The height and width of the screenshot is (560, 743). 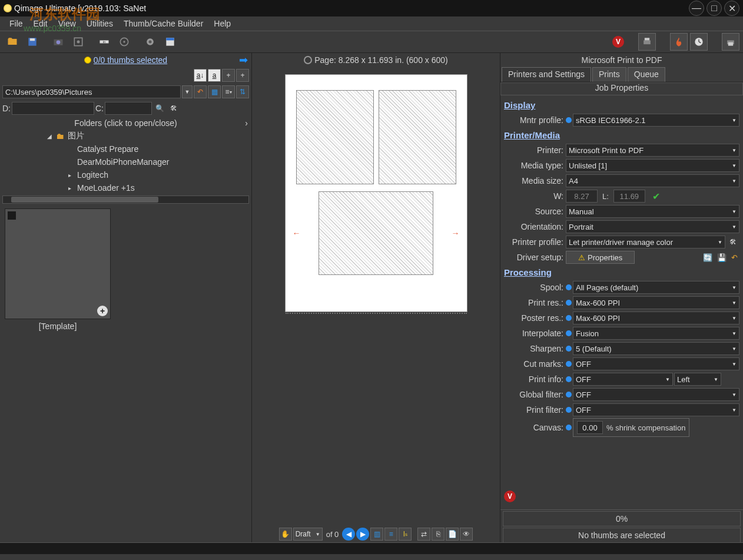 I want to click on tab-printers-settings: Printers and Settings, so click(x=546, y=74).